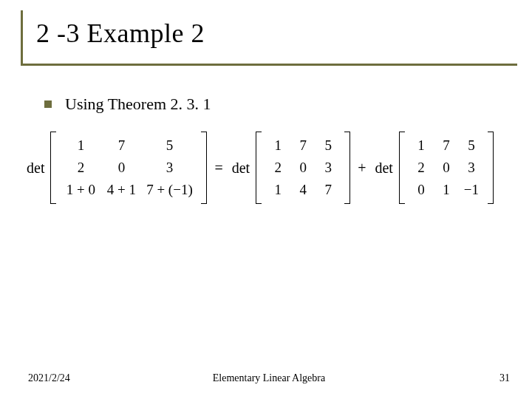 This screenshot has height=399, width=532. I want to click on bullet-item: Using Theorem 2. 3. 1, so click(128, 104).